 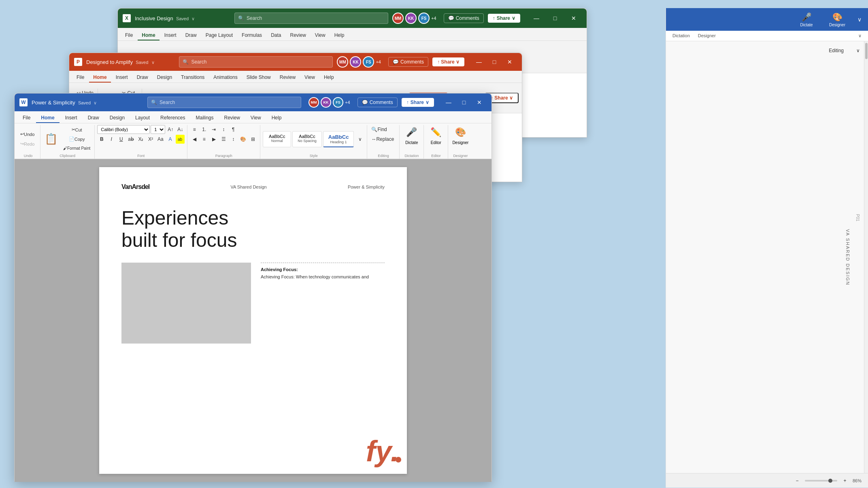 I want to click on ppt-tab-slideshow: Slide Show, so click(x=259, y=78).